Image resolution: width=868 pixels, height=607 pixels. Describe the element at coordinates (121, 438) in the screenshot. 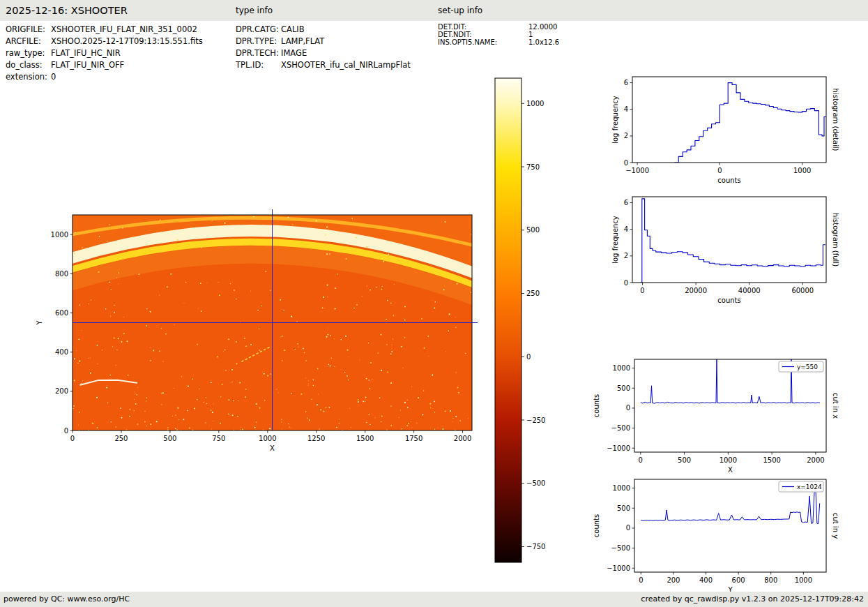

I see `x-tick-label: 250` at that location.